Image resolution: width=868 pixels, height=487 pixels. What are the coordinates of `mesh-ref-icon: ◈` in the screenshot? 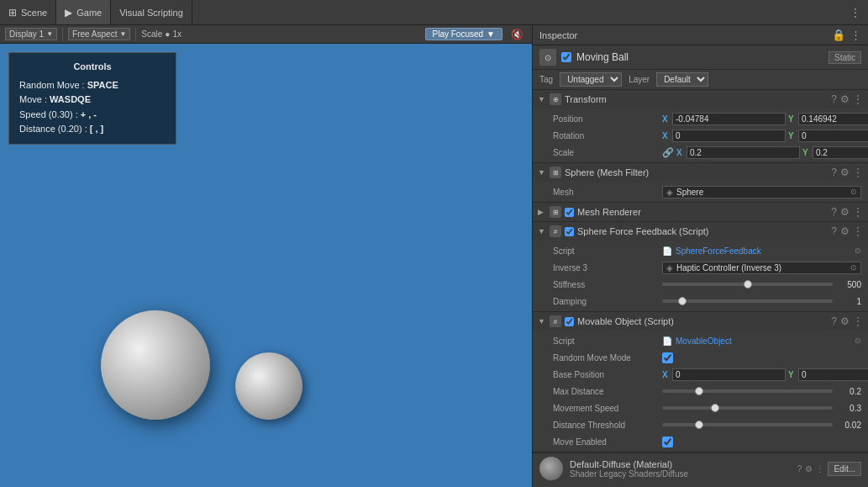 It's located at (670, 192).